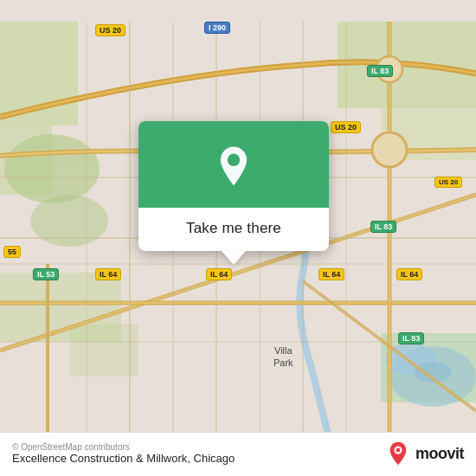 The height and width of the screenshot is (476, 476). I want to click on badge-il83-top: IL 83, so click(380, 71).